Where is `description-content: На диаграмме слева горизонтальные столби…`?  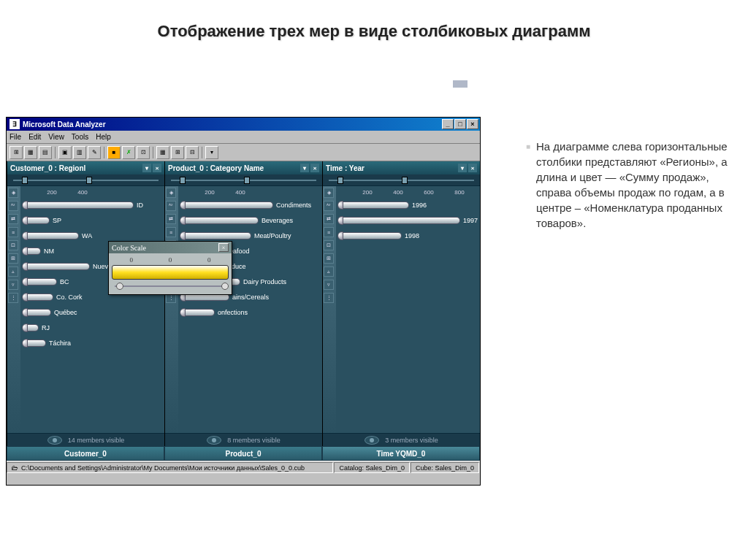 description-content: На диаграмме слева горизонтальные столби… is located at coordinates (632, 185).